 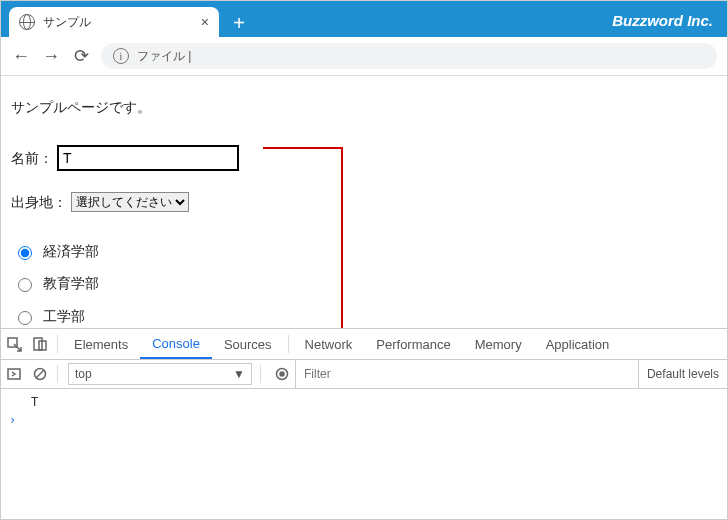 What do you see at coordinates (578, 344) in the screenshot?
I see `tab-application: Application` at bounding box center [578, 344].